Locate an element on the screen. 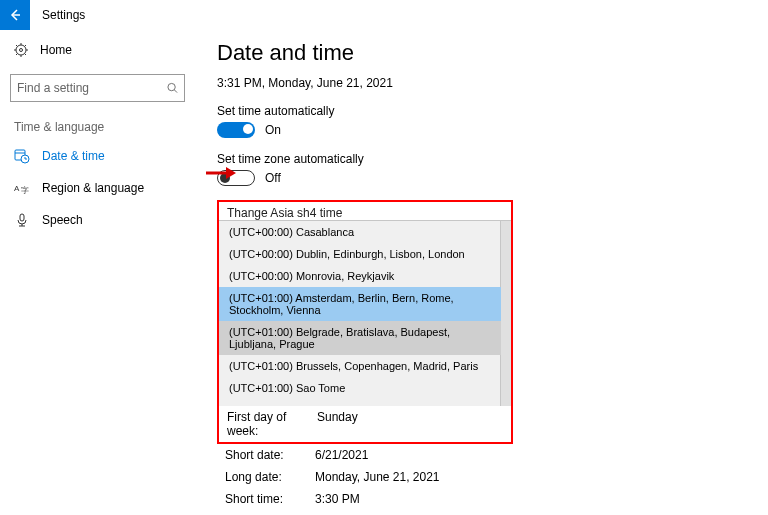 The image size is (768, 515). sidebar-home-label: Home is located at coordinates (56, 50).